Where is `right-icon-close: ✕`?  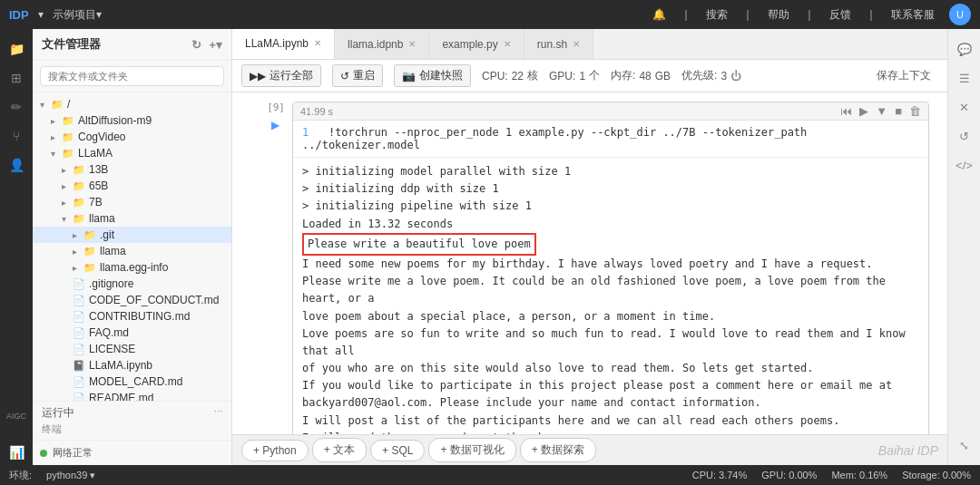 right-icon-close: ✕ is located at coordinates (965, 107).